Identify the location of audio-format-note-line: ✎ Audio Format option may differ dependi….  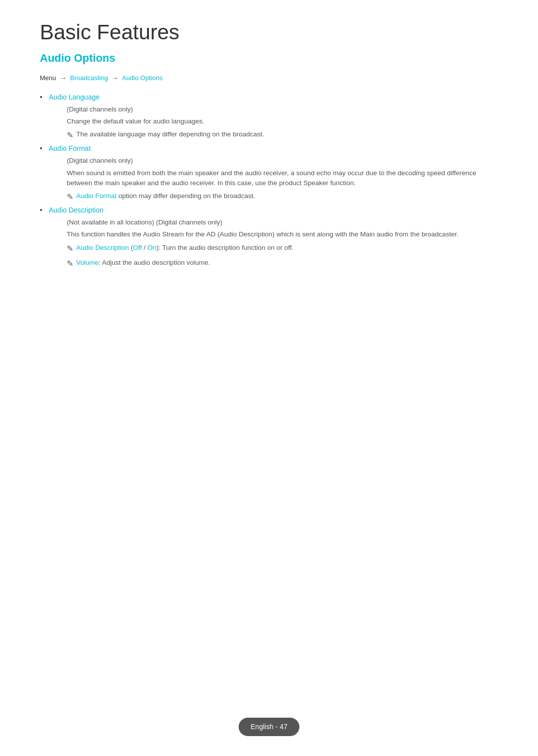
(282, 197).